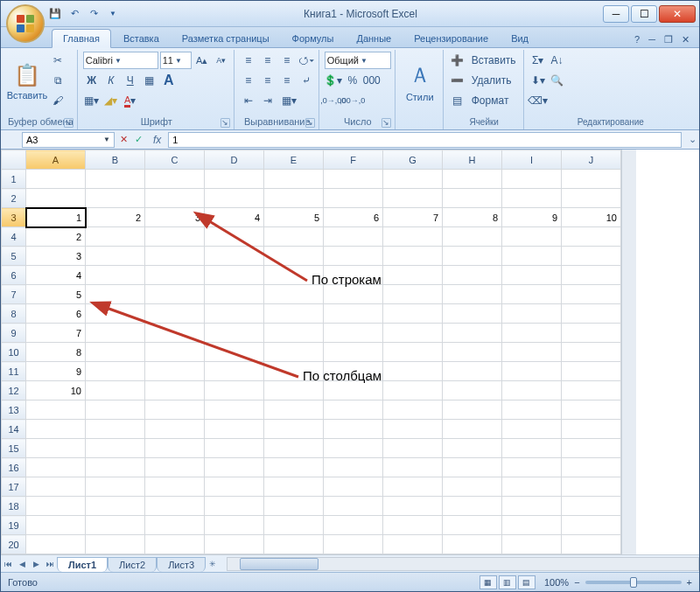 The width and height of the screenshot is (700, 592). Describe the element at coordinates (692, 140) in the screenshot. I see `expand-formula-bar-icon: ⌄` at that location.